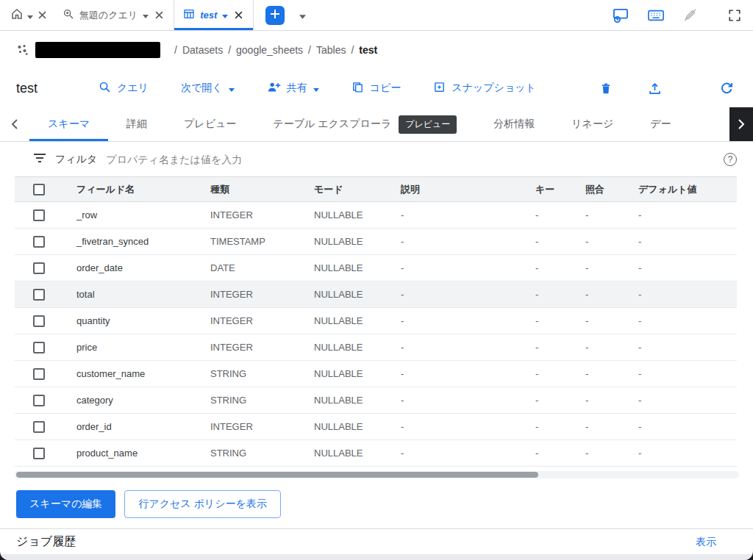 This screenshot has height=560, width=753. What do you see at coordinates (706, 542) in the screenshot?
I see `show-job-history-link: 表示` at bounding box center [706, 542].